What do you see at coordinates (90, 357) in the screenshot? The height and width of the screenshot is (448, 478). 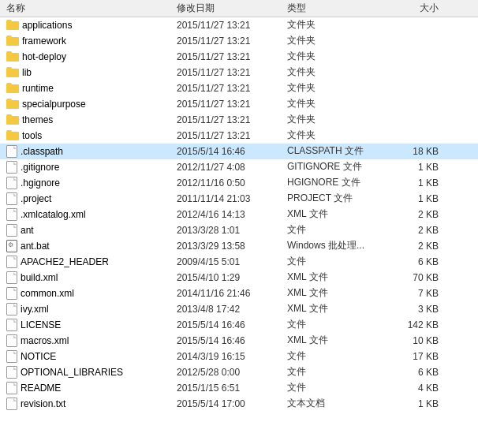 I see `file-name: NOTICE` at bounding box center [90, 357].